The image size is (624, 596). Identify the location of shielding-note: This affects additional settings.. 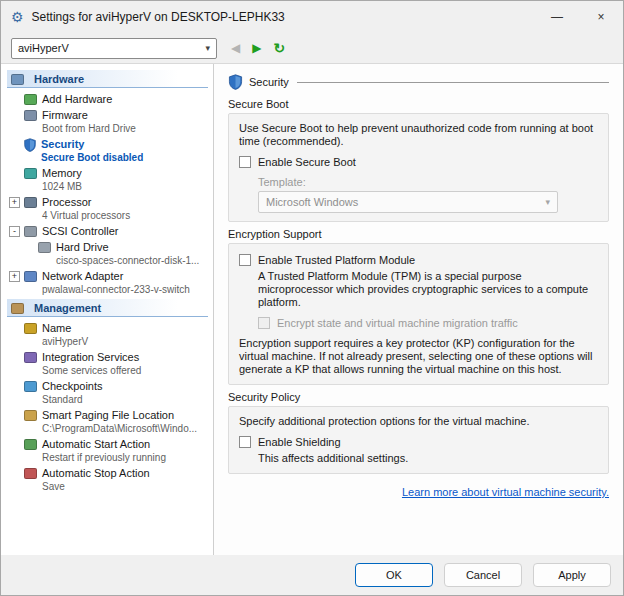
(428, 458).